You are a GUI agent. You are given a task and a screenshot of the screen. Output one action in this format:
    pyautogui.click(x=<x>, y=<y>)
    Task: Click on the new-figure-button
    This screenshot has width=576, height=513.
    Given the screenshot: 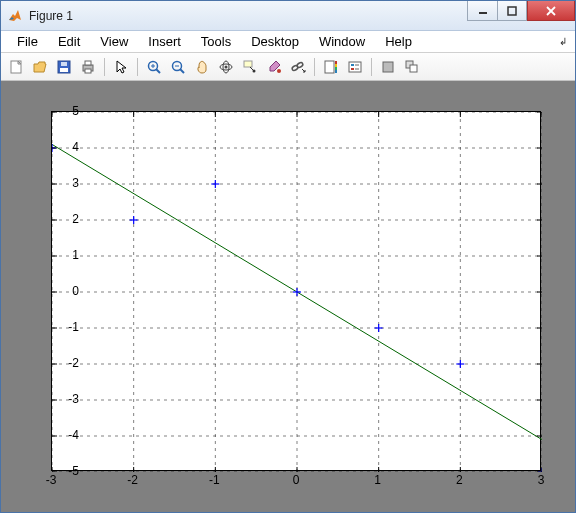 What is the action you would take?
    pyautogui.click(x=16, y=67)
    